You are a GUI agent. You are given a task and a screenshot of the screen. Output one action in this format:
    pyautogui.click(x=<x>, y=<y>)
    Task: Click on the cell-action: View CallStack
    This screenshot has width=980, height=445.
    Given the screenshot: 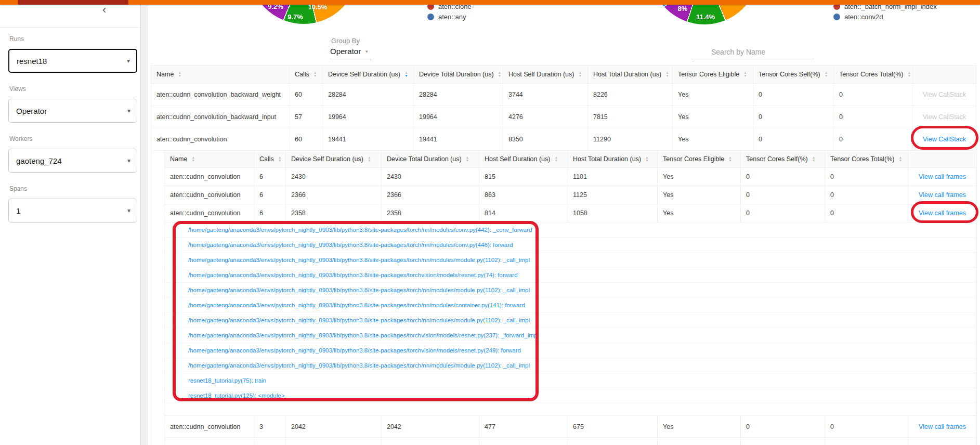 What is the action you would take?
    pyautogui.click(x=944, y=139)
    